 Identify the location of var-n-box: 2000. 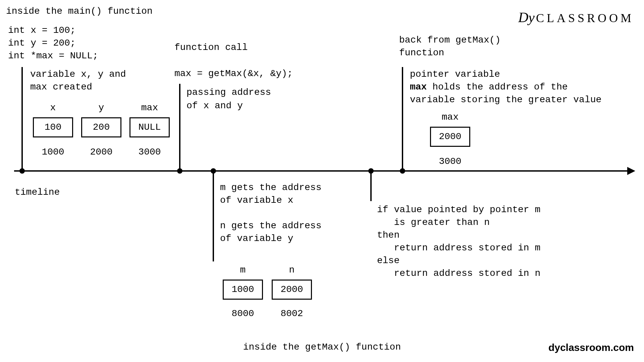
(292, 290).